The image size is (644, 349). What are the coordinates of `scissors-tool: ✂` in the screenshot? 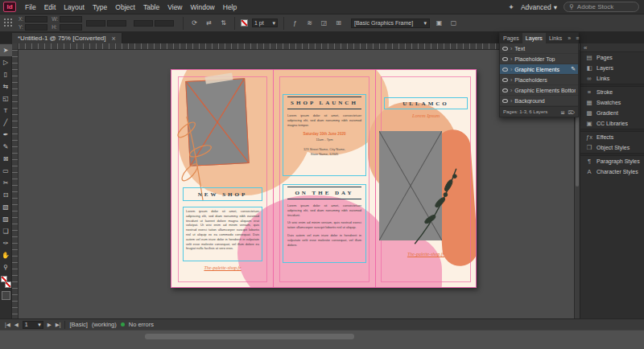 It's located at (6, 183).